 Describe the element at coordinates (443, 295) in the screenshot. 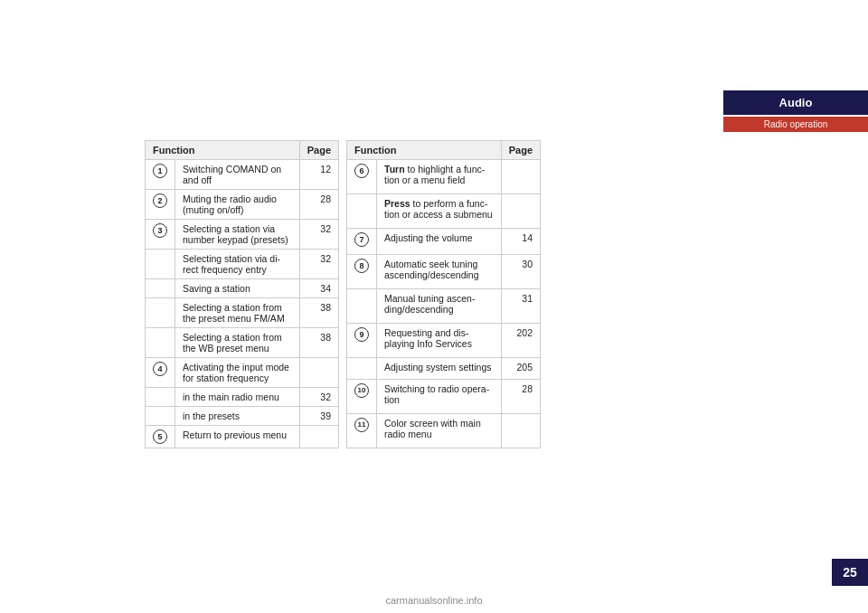

I see `right-function-table: Function Page 6 Turn to highlight a func…` at that location.